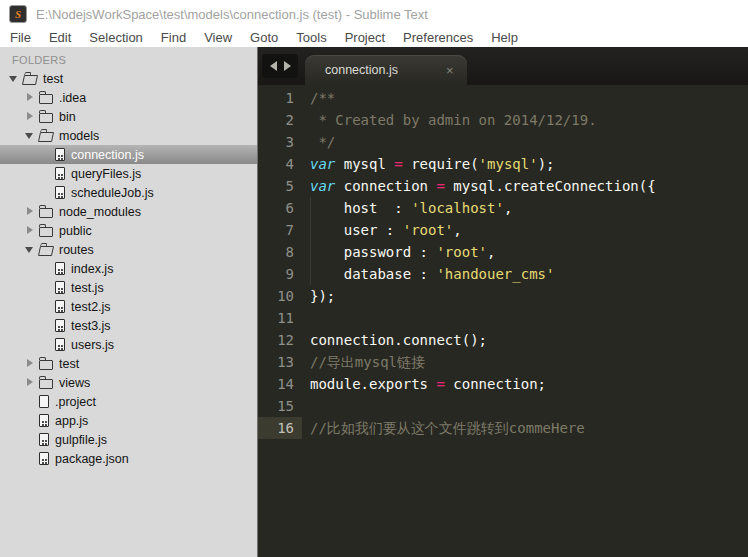  I want to click on tree-item-routes: routes, so click(128, 250).